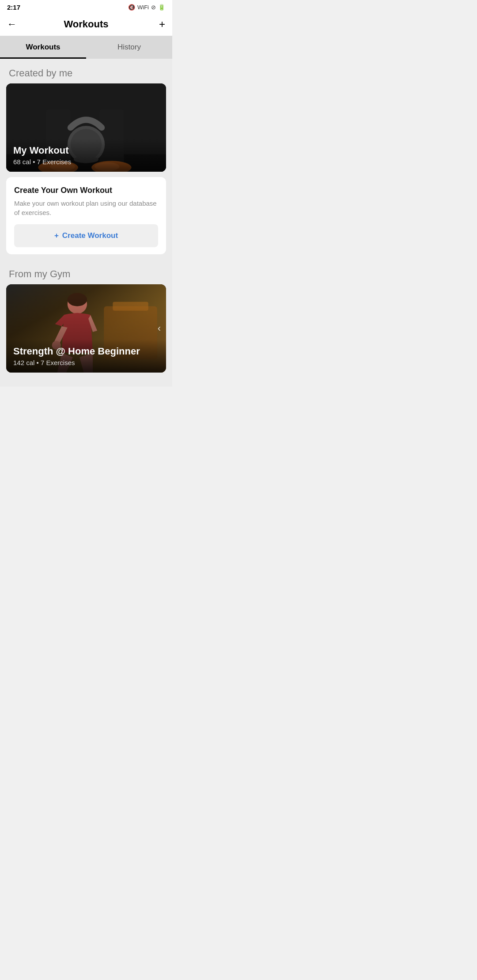 The height and width of the screenshot is (980, 477). What do you see at coordinates (86, 6) in the screenshot?
I see `status-bar: 2:17 🔇 WiFi ⊘ 🔋` at bounding box center [86, 6].